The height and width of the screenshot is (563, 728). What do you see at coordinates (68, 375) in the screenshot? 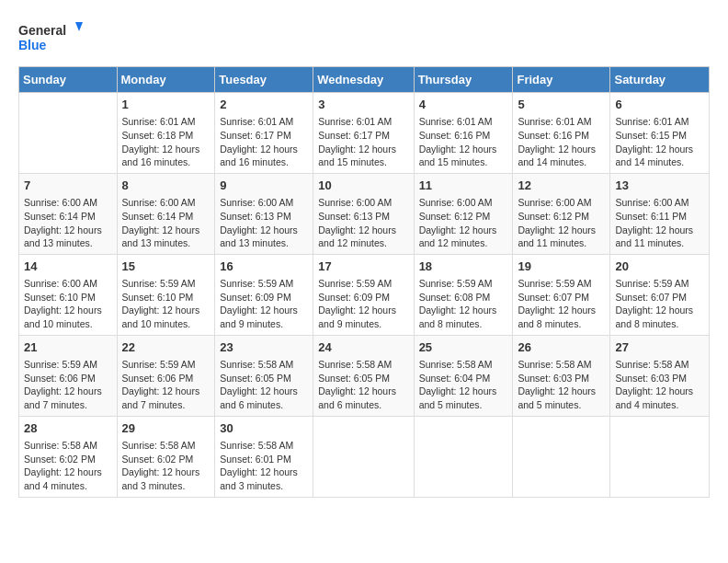
I see `calendar-day-cell: 21Sunrise: 5:59 AMSunset: 6:06 PMDayligh…` at bounding box center [68, 375].